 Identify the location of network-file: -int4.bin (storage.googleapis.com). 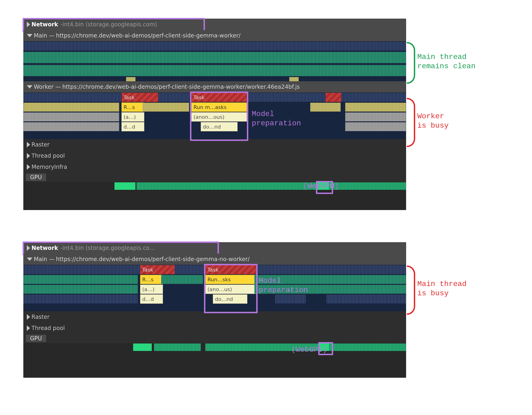
(109, 24).